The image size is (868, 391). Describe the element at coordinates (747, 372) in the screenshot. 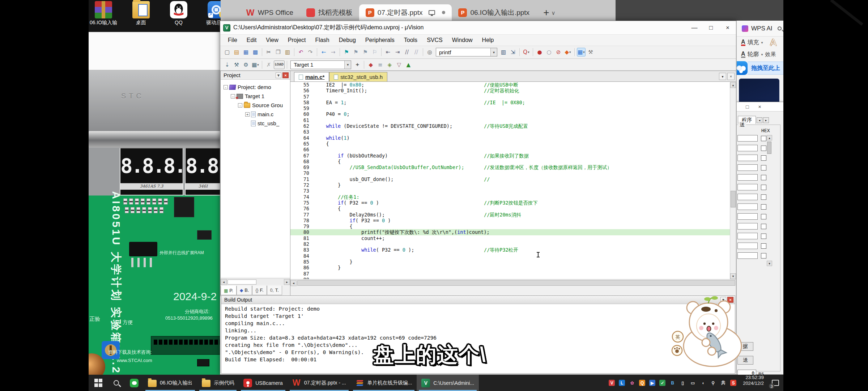

I see `interval-input: 0` at that location.